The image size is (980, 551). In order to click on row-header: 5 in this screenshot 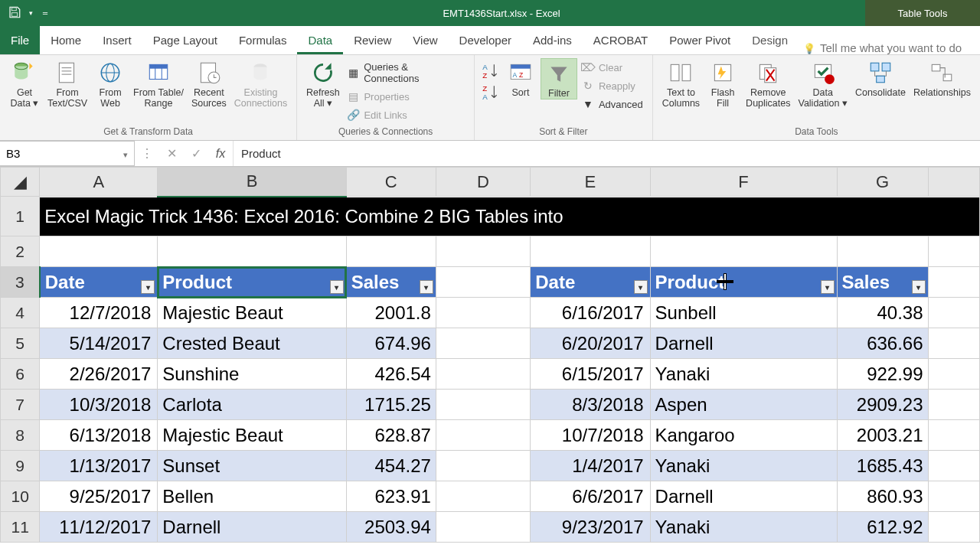, I will do `click(20, 344)`.